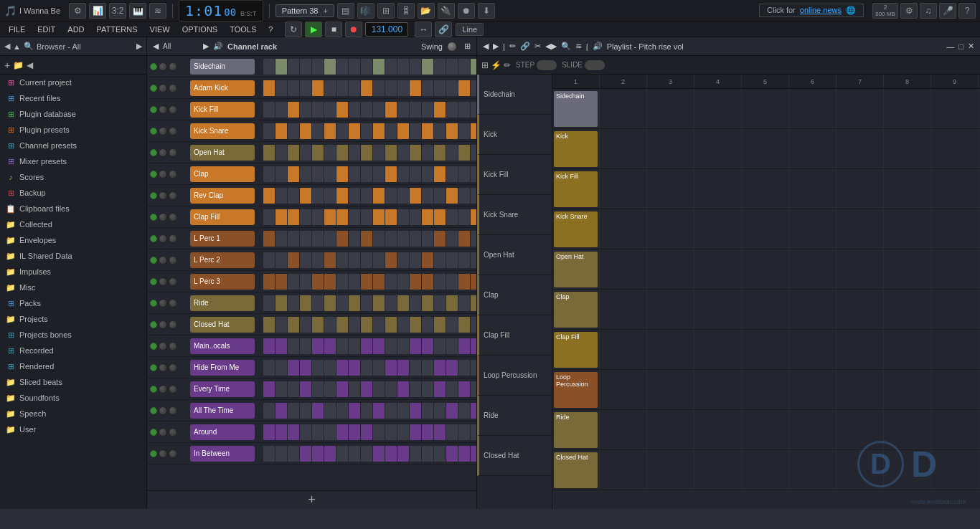 This screenshot has height=529, width=980. I want to click on pl-track-label-6: Clap Fill, so click(514, 335).